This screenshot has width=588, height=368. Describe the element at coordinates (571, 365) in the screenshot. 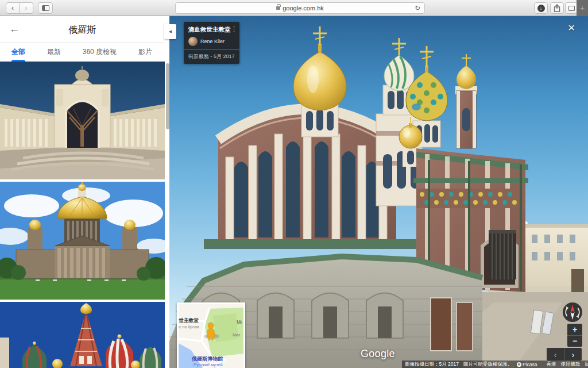

I see `link-terms: 使用條款` at that location.